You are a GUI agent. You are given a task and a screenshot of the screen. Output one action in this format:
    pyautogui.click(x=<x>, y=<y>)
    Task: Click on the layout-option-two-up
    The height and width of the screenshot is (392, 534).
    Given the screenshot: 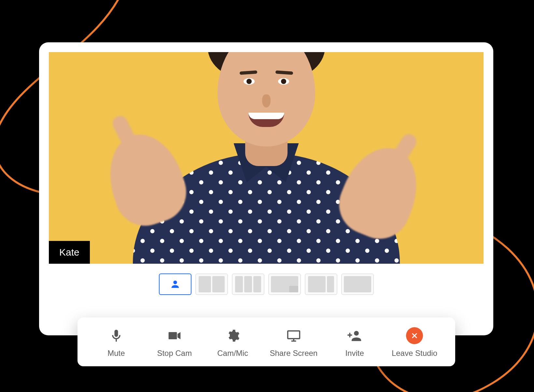 What is the action you would take?
    pyautogui.click(x=212, y=284)
    